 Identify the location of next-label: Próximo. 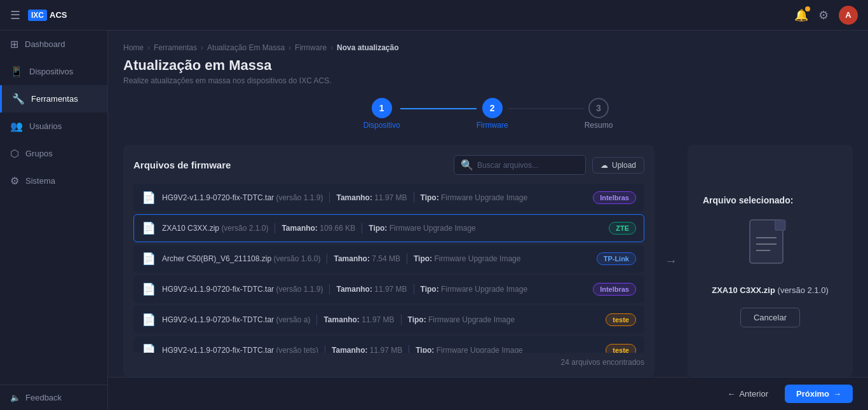
(813, 394).